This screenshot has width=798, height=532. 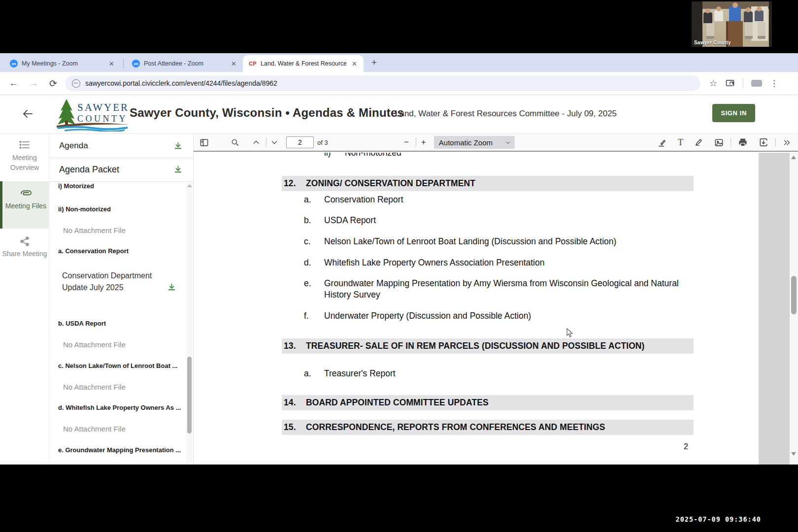 I want to click on left-nav: Meeting Overview Meeting Files Share Mee…, so click(x=25, y=299).